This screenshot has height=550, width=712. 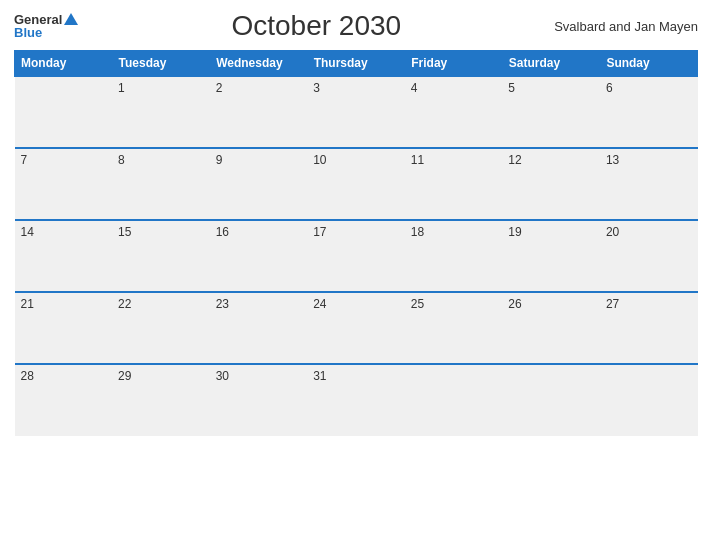 I want to click on day-number: 29, so click(x=124, y=376).